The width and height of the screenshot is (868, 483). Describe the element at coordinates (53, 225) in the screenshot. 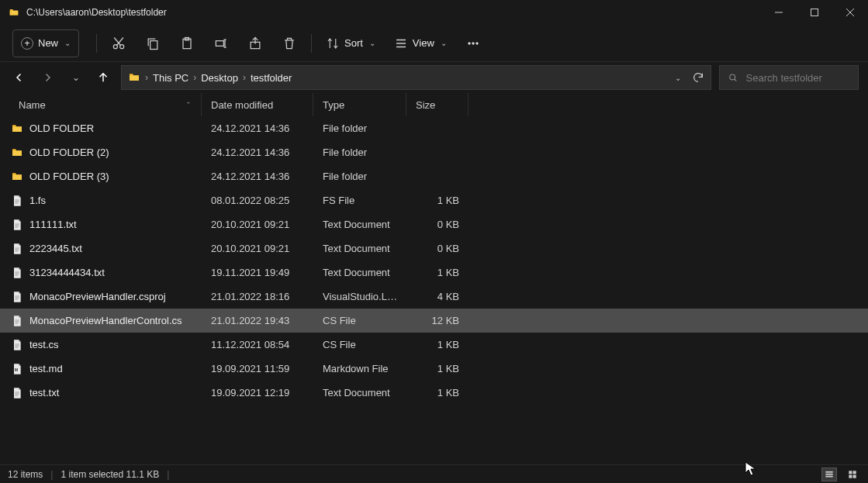

I see `file-name: 111111.txt` at that location.